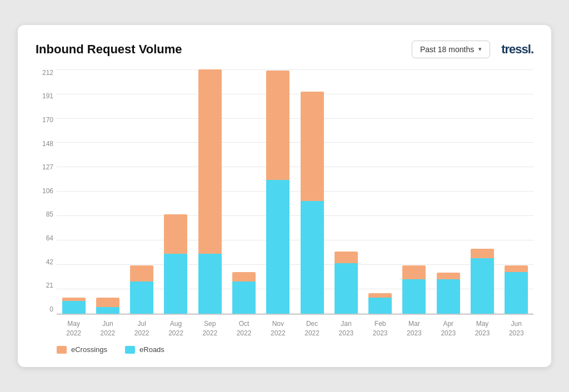 Image resolution: width=569 pixels, height=392 pixels. I want to click on y-axis-label: 106, so click(46, 191).